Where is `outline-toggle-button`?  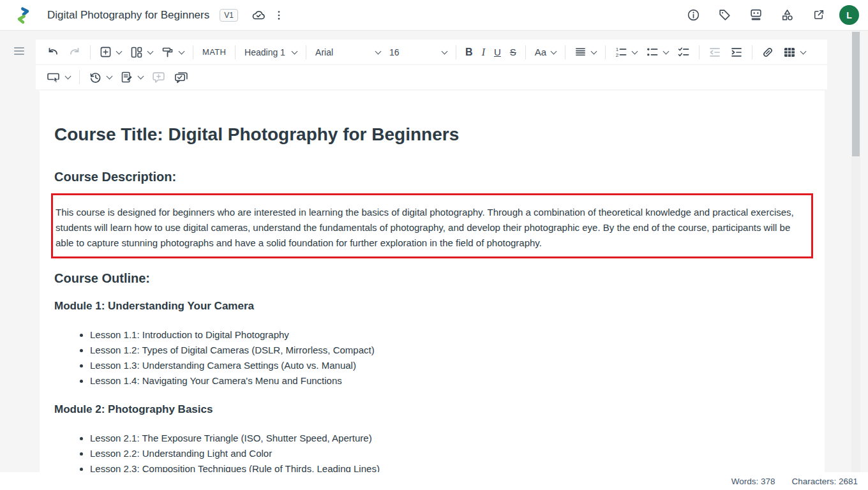
outline-toggle-button is located at coordinates (19, 51).